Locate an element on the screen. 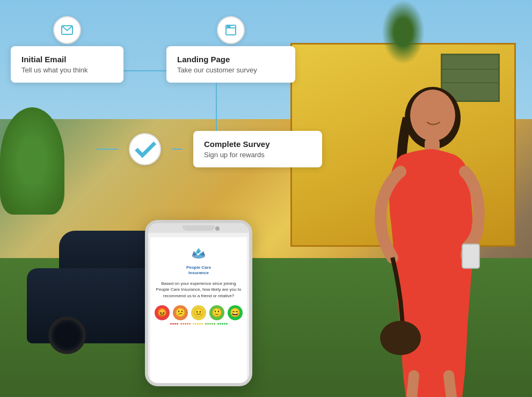 This screenshot has width=532, height=397. initial-email-card: Initial Email Tell us what you think is located at coordinates (67, 64).